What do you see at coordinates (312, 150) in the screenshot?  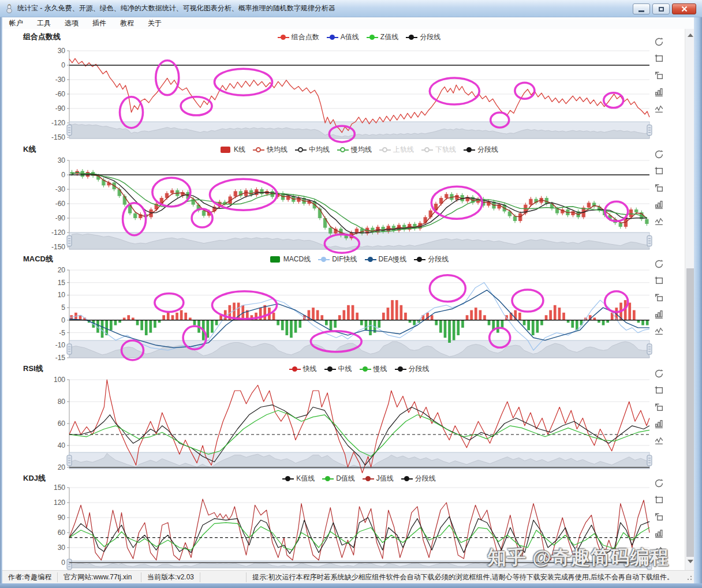 I see `legend-item-中均线: 中均线` at bounding box center [312, 150].